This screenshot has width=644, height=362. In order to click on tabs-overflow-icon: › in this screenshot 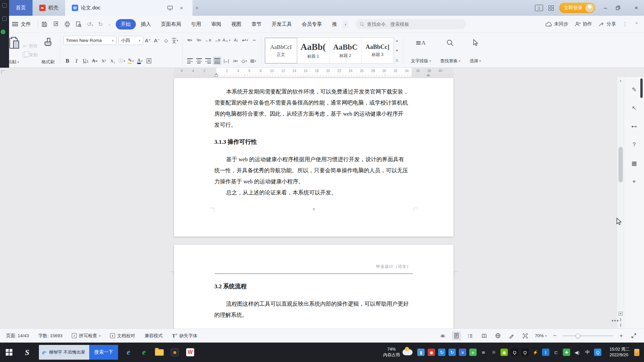, I will do `click(345, 24)`.